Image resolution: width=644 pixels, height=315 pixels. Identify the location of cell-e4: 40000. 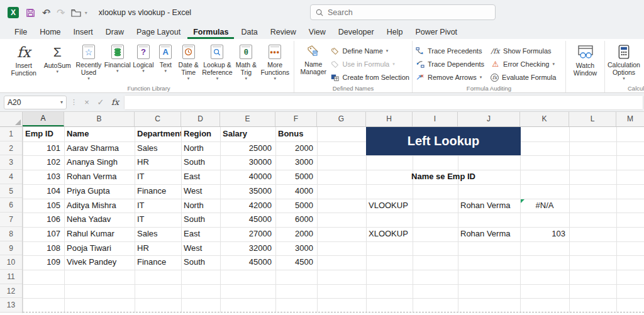
(248, 177).